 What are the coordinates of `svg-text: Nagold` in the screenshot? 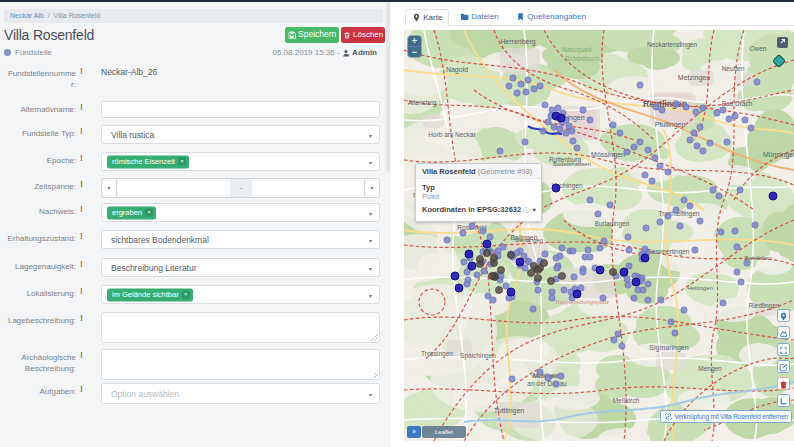 It's located at (457, 70).